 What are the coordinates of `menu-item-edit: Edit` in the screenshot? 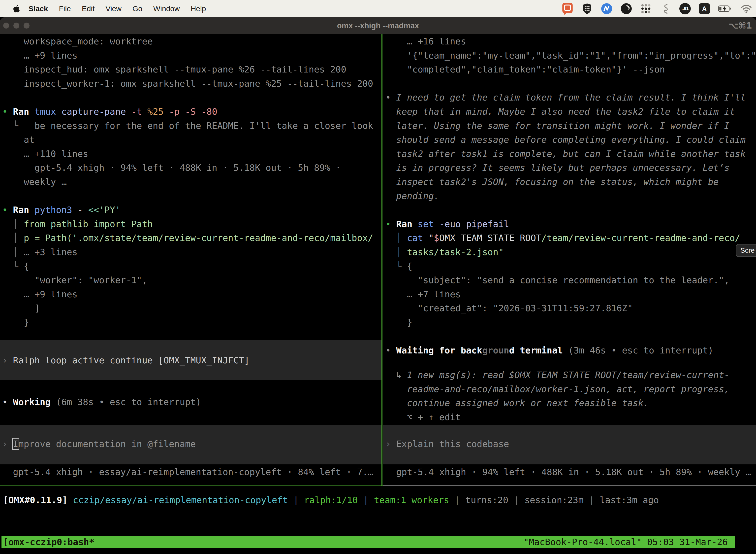 It's located at (88, 9).